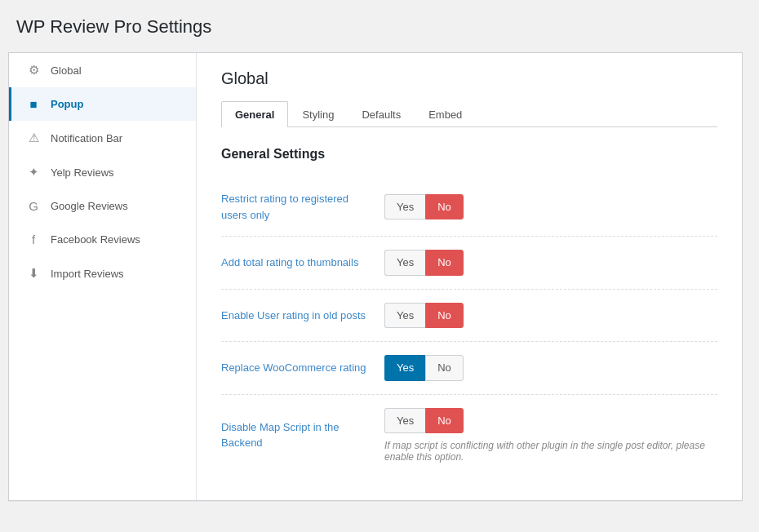 This screenshot has width=759, height=532. I want to click on sidebar-item-label: Yelp Reviews, so click(82, 173).